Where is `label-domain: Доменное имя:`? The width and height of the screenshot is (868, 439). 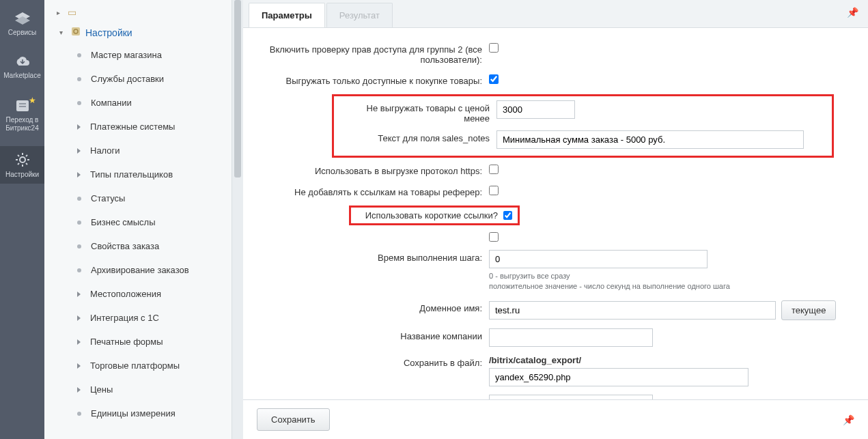
label-domain: Доменное имя: is located at coordinates (366, 307).